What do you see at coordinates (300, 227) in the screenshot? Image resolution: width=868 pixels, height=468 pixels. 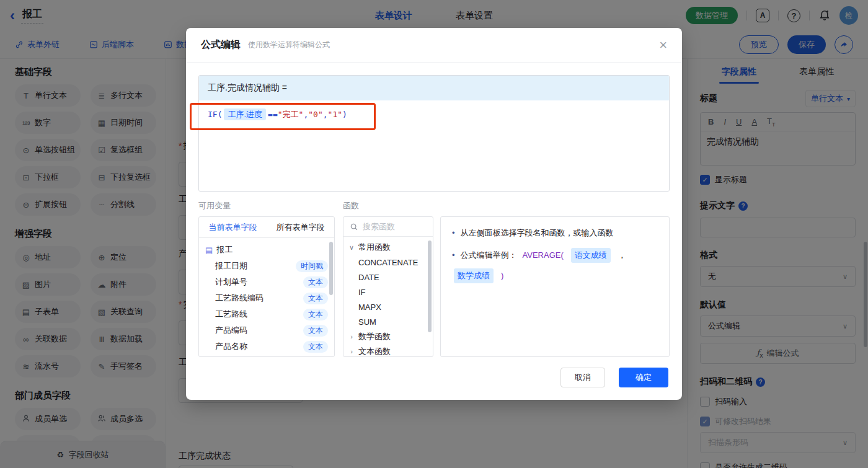 I see `tab-all-form-fields: 所有表单字段` at bounding box center [300, 227].